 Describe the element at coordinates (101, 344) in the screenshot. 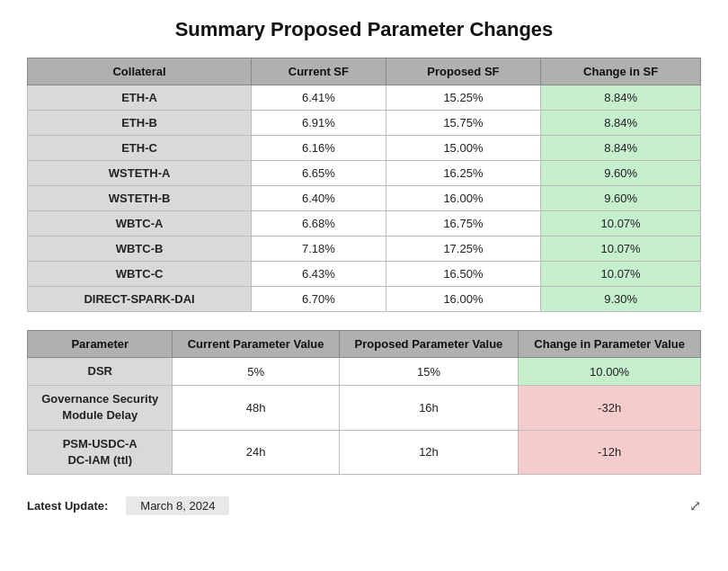

I see `col-header-parameter: Parameter` at that location.